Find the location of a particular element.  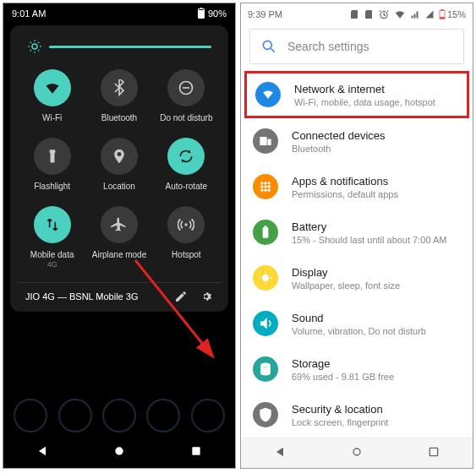

tile-label: Flashlight is located at coordinates (52, 186).